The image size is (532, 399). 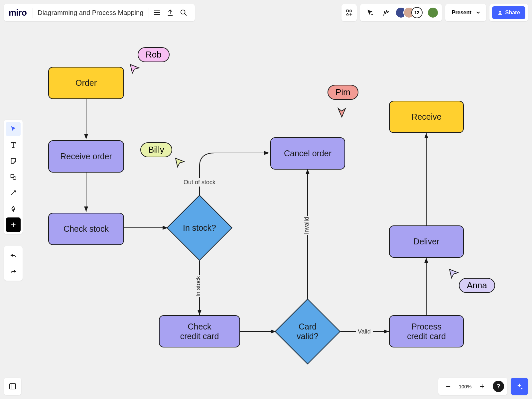 What do you see at coordinates (266, 13) in the screenshot?
I see `top-bar: miro Diagramming and Process Mapping` at bounding box center [266, 13].